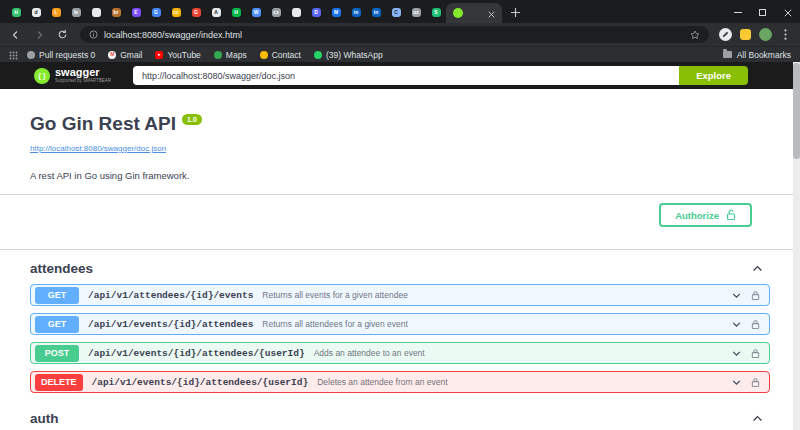  Describe the element at coordinates (762, 12) in the screenshot. I see `maximize-button` at that location.